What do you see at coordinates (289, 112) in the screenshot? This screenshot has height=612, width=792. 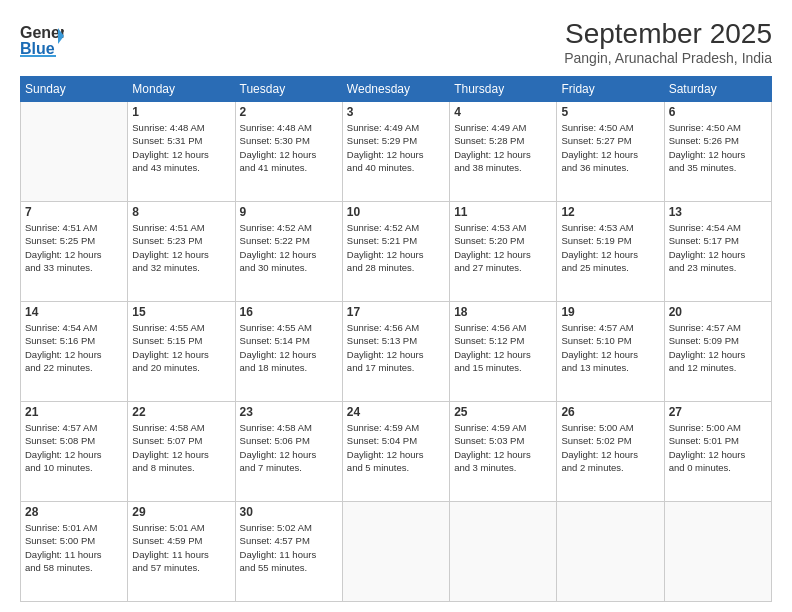 I see `day-number: 2` at bounding box center [289, 112].